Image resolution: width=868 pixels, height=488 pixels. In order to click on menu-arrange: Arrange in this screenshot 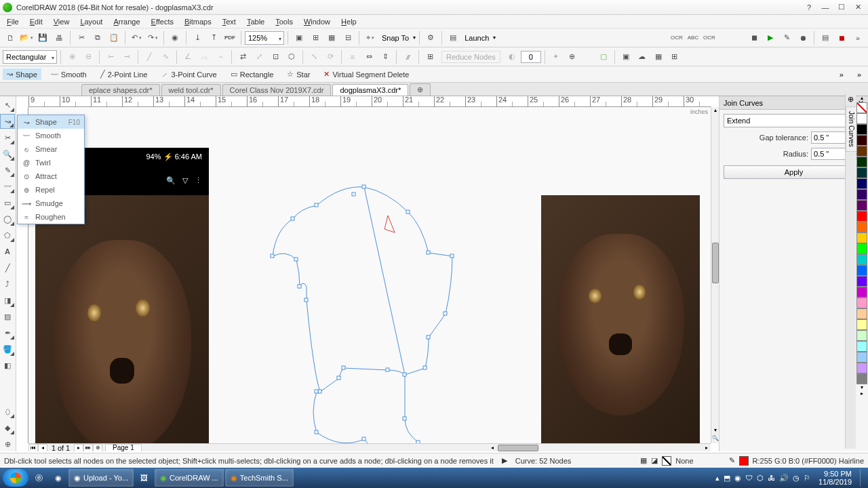, I will do `click(126, 22)`.